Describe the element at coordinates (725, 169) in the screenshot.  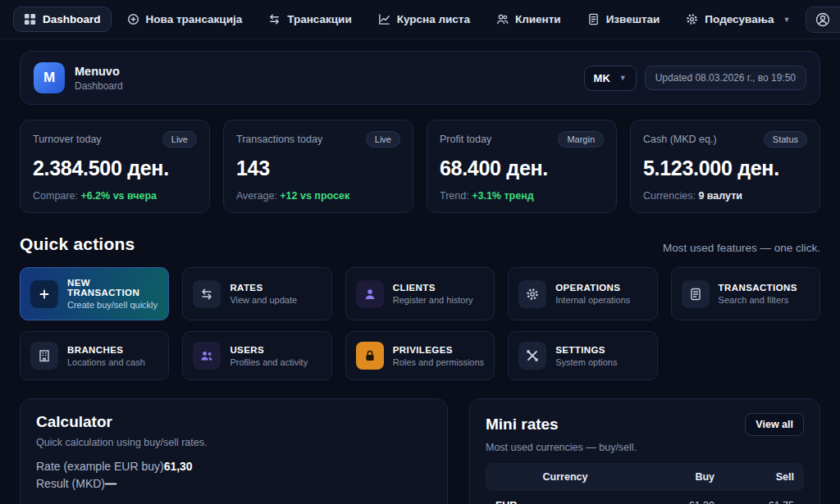
I see `stat-value: 5.123.000 ден.` at that location.